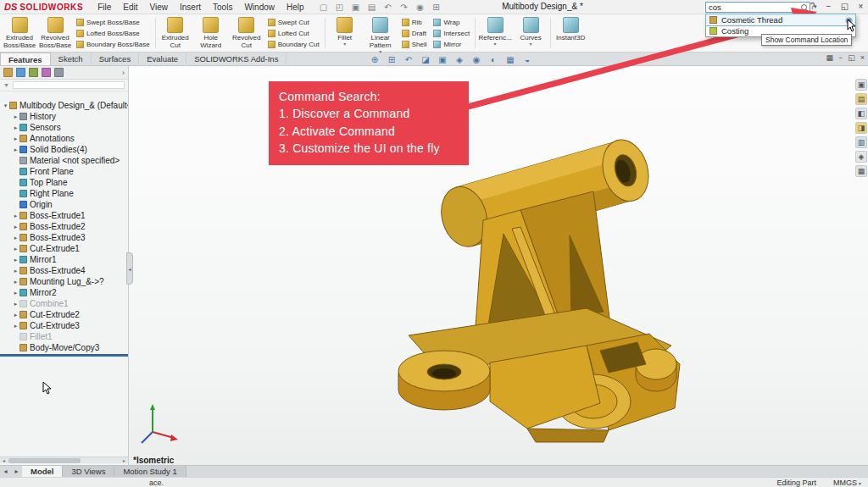 Image resolution: width=868 pixels, height=487 pixels. I want to click on apply-scene-icon: ▦, so click(510, 59).